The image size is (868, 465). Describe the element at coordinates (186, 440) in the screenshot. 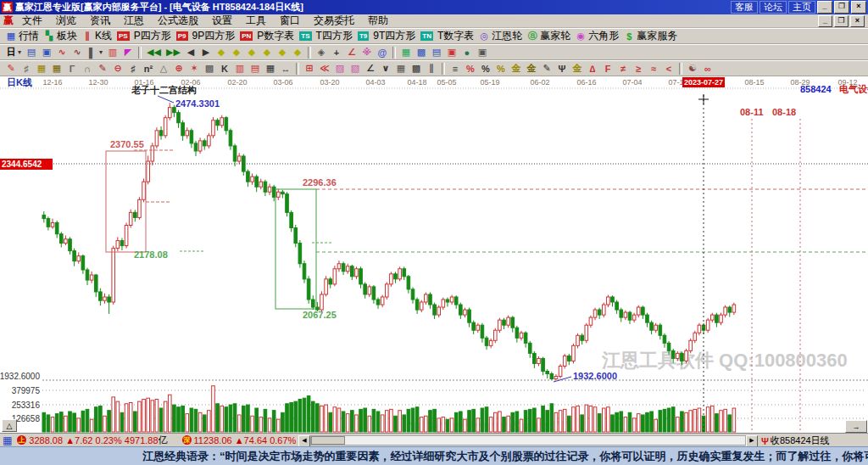

I see `shenzhen-index-icon: 深` at that location.